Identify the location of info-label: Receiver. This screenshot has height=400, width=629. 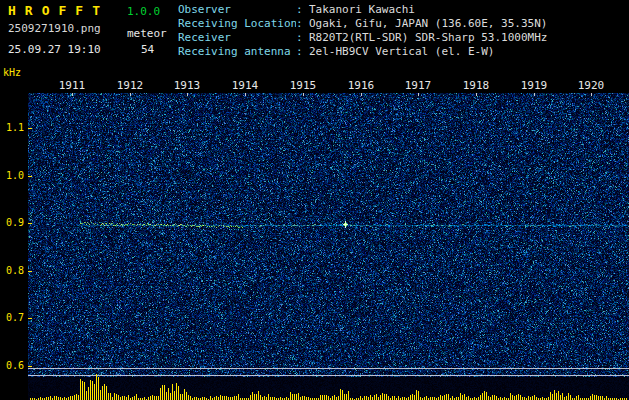
(237, 38).